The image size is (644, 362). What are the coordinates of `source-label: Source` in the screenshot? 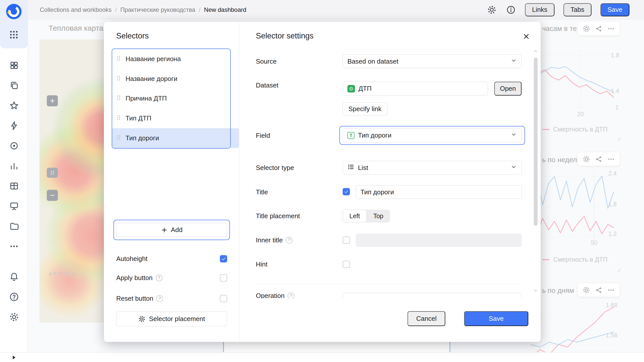 It's located at (266, 61).